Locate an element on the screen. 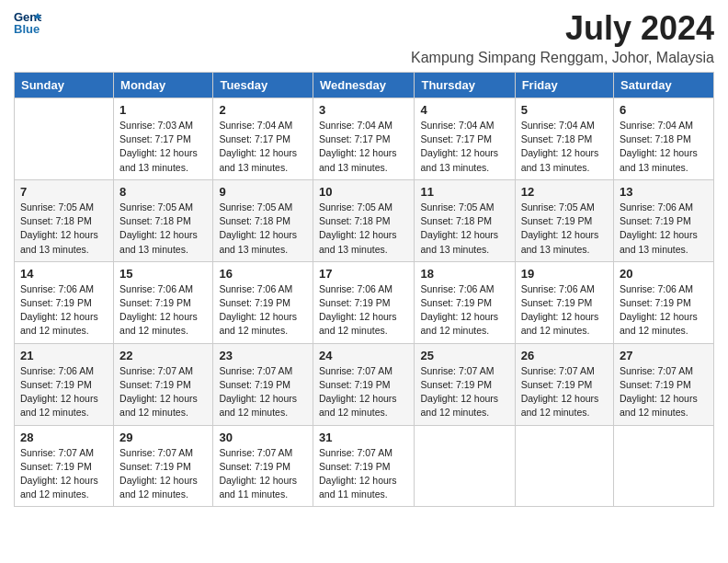  day-number: 22 is located at coordinates (164, 355).